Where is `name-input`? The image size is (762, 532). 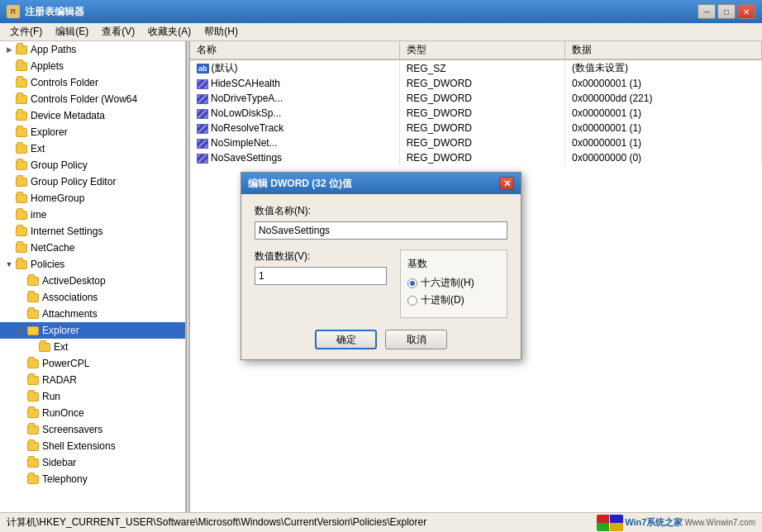
name-input is located at coordinates (381, 230).